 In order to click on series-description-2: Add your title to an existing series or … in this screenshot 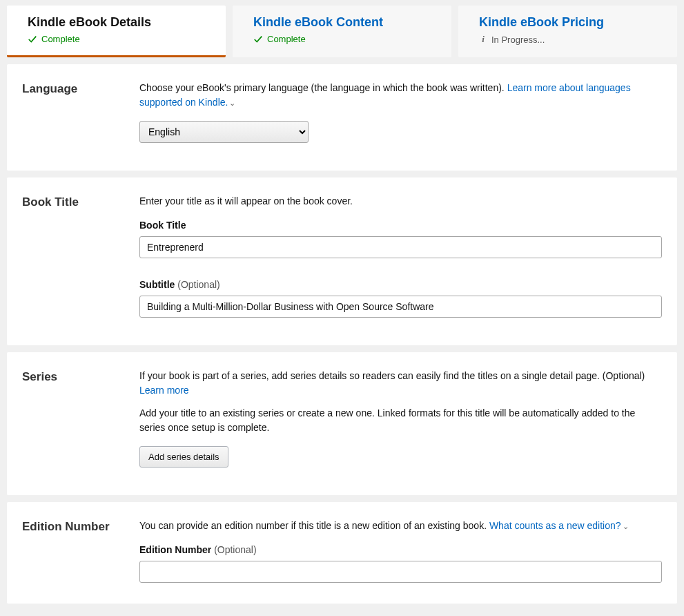, I will do `click(400, 421)`.